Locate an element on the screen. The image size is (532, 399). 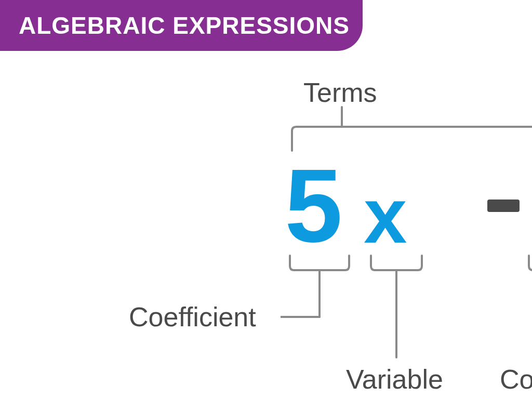
variable-bracket is located at coordinates (397, 307).